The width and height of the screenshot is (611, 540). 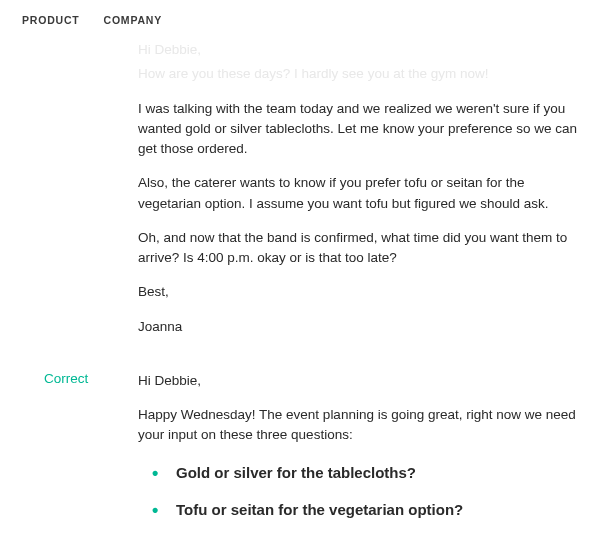 I want to click on nav-company: COMPANY, so click(x=134, y=20).